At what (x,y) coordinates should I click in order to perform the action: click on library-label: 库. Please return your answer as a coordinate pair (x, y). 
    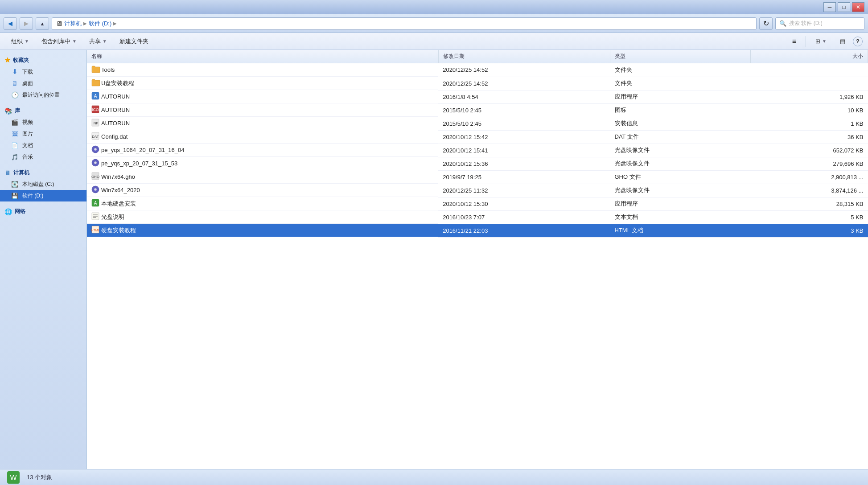
    Looking at the image, I should click on (17, 111).